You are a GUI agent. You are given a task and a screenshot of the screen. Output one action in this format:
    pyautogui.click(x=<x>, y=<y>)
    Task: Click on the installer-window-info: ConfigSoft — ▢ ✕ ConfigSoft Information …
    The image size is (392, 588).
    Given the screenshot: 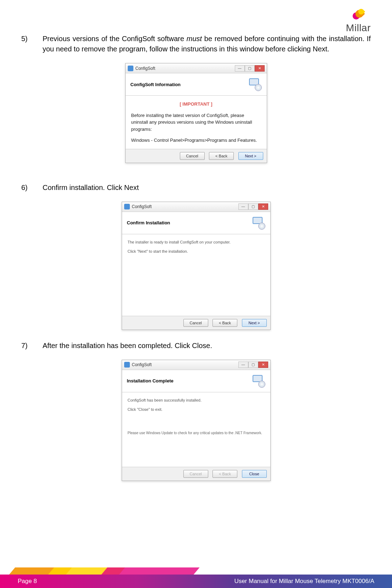 What is the action you would take?
    pyautogui.click(x=196, y=113)
    